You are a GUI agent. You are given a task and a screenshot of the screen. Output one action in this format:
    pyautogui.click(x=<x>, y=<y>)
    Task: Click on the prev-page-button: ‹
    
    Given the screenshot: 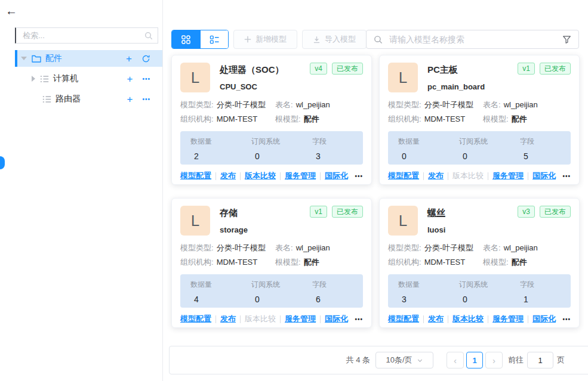 What is the action you would take?
    pyautogui.click(x=455, y=360)
    